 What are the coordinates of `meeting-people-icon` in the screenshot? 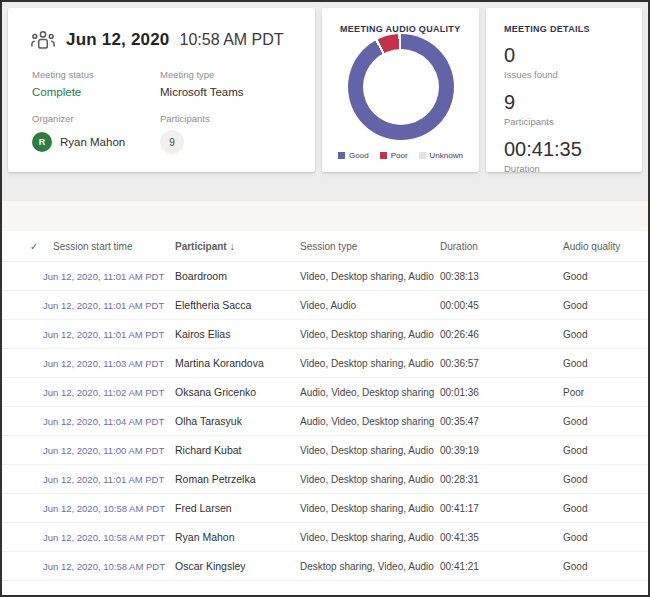 It's located at (43, 40).